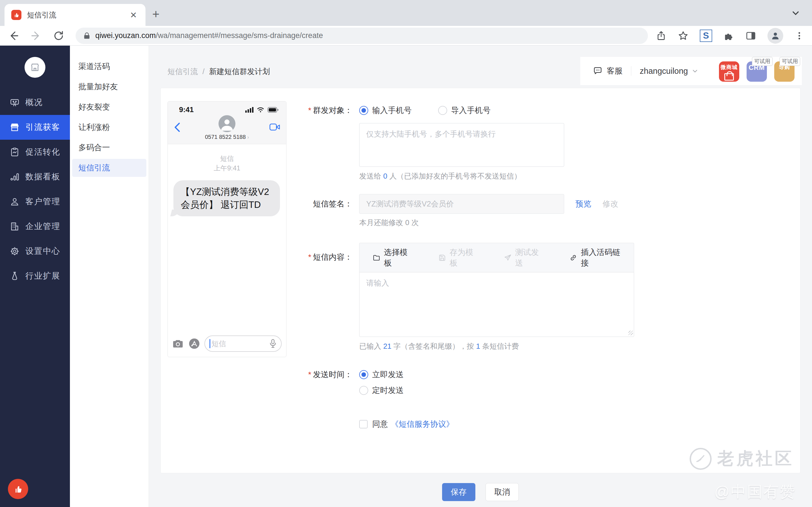 The width and height of the screenshot is (812, 507). I want to click on target-helper: 发送给 0 人（已添加好友的手机号将不发送短信）, so click(573, 176).